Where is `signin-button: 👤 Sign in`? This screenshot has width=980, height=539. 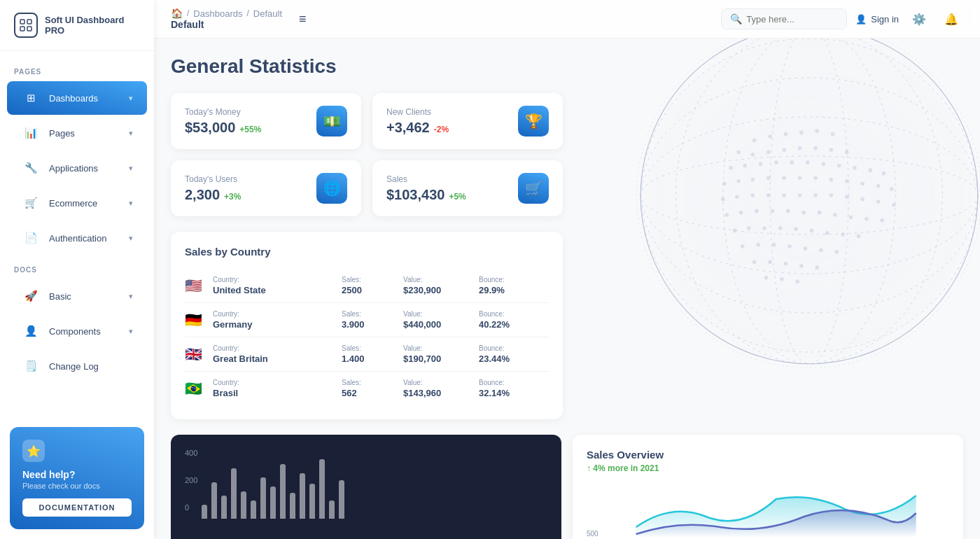 signin-button: 👤 Sign in is located at coordinates (877, 20).